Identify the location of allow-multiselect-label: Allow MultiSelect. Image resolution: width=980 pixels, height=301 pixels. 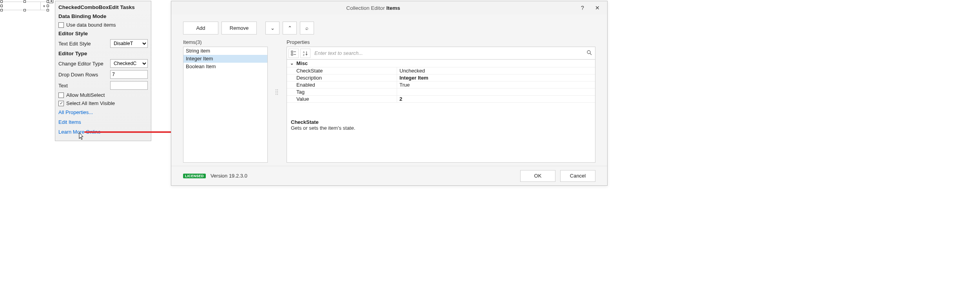
(107, 95).